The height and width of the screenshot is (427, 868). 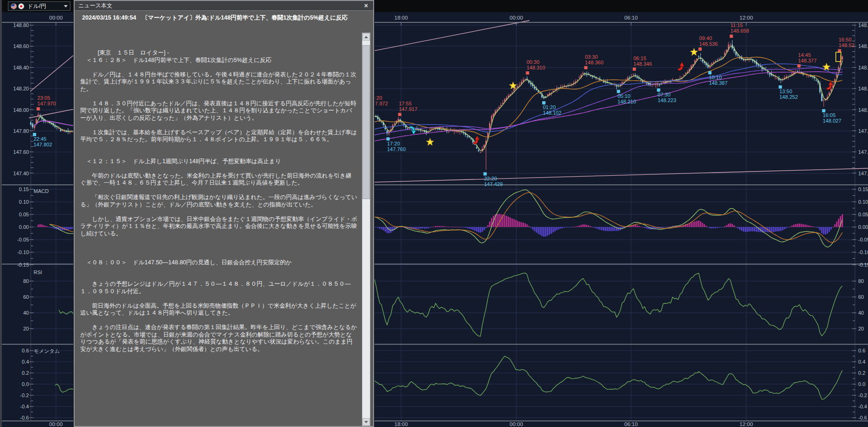 What do you see at coordinates (829, 115) in the screenshot?
I see `svg-text: 16:05` at bounding box center [829, 115].